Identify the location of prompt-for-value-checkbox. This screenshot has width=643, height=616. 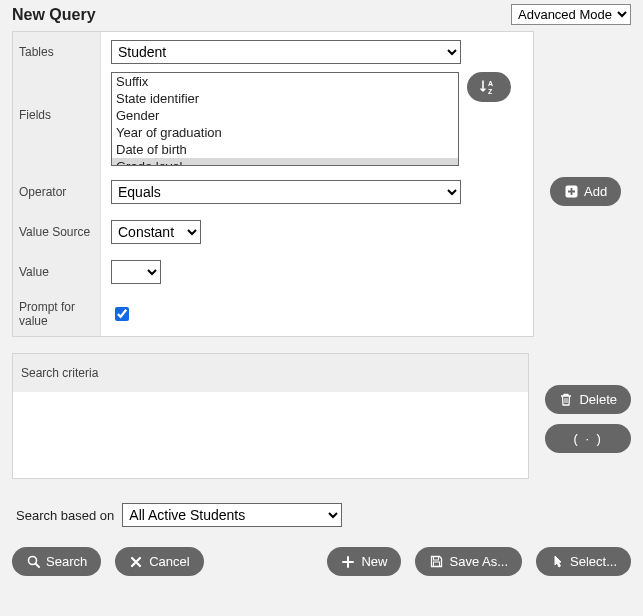
(122, 314).